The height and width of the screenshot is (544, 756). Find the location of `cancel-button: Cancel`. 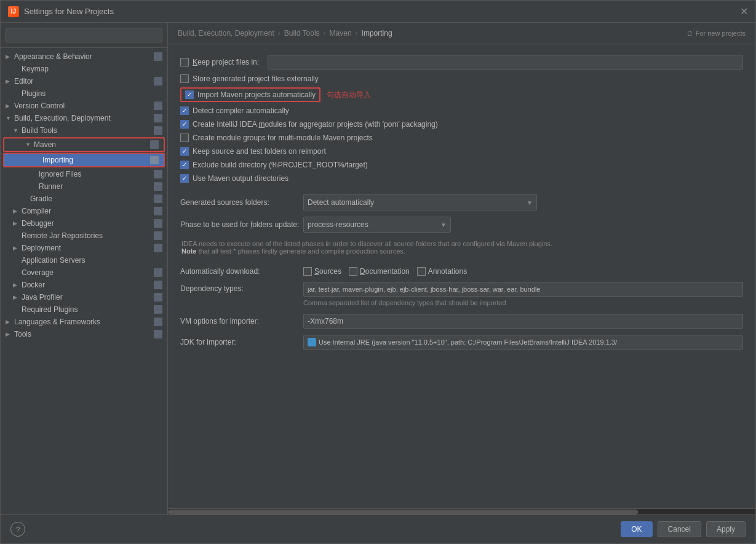

cancel-button: Cancel is located at coordinates (679, 529).